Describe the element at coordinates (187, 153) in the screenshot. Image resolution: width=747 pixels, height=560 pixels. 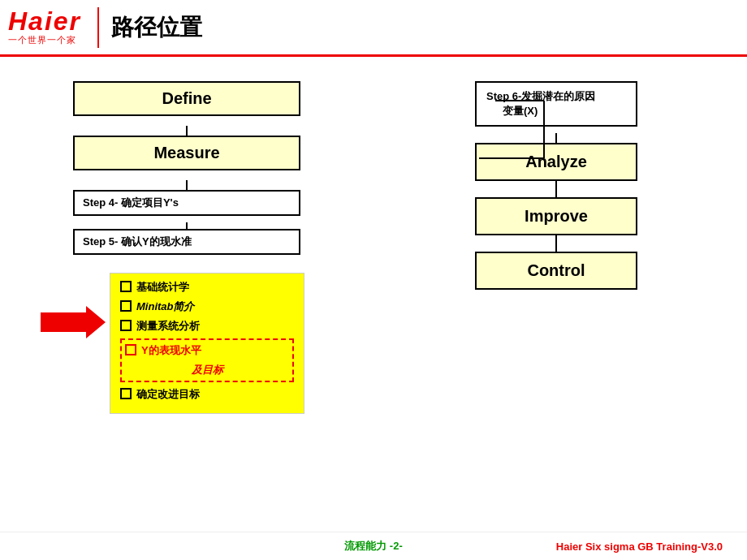
I see `measure-box: Measure` at that location.